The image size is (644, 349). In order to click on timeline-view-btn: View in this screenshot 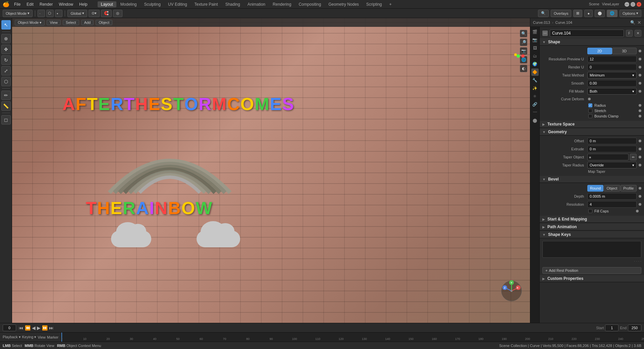, I will do `click(42, 337)`.